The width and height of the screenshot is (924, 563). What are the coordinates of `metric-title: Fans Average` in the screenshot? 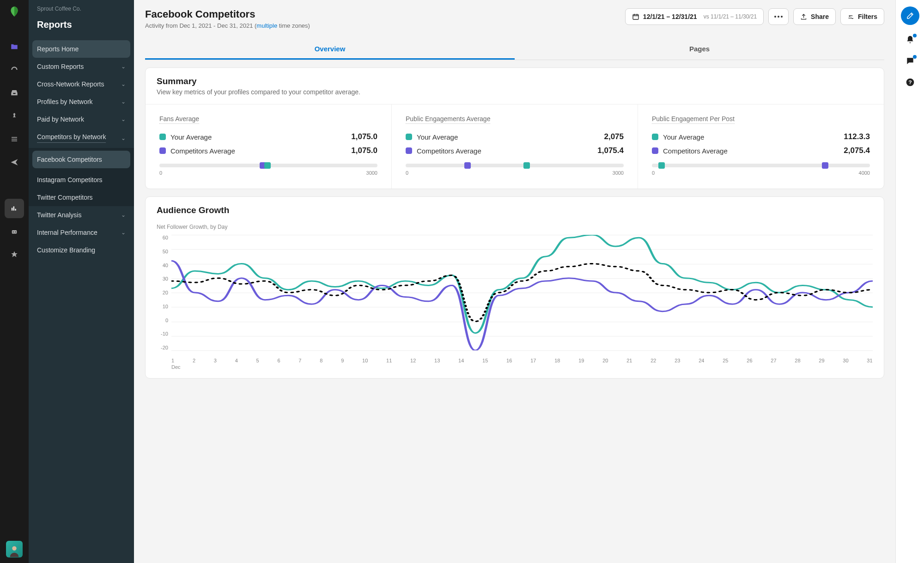 It's located at (179, 119).